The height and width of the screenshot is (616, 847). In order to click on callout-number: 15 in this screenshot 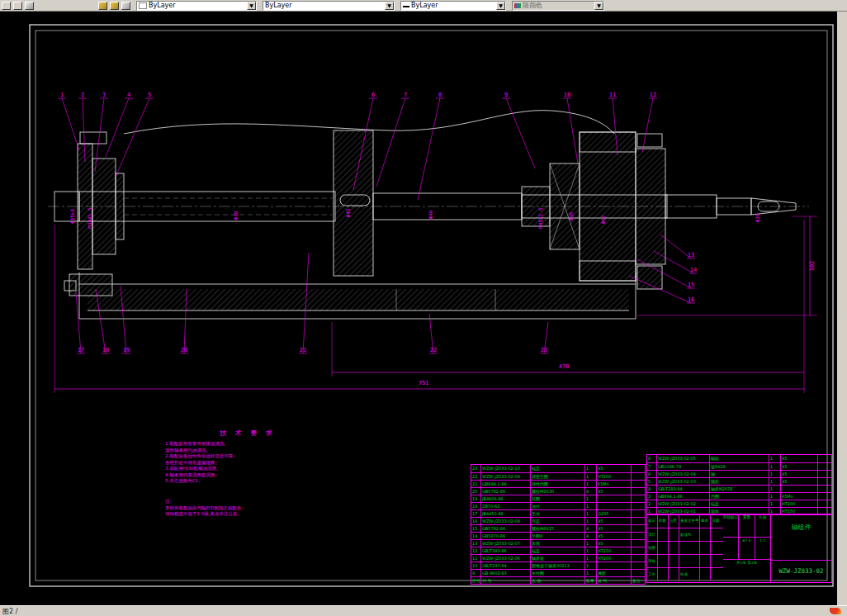, I will do `click(691, 285)`.